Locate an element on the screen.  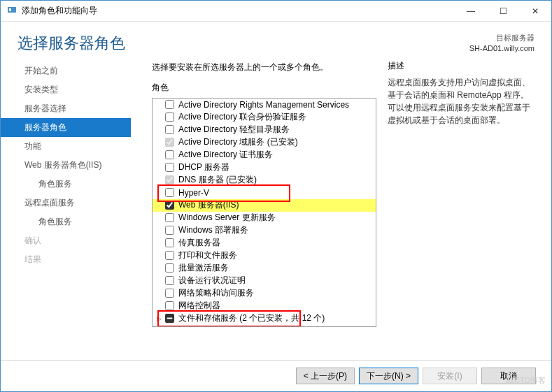
wizard-footer: < 上一步(P) 下一步(N) > 安装(I) 取消 is located at coordinates (276, 376).